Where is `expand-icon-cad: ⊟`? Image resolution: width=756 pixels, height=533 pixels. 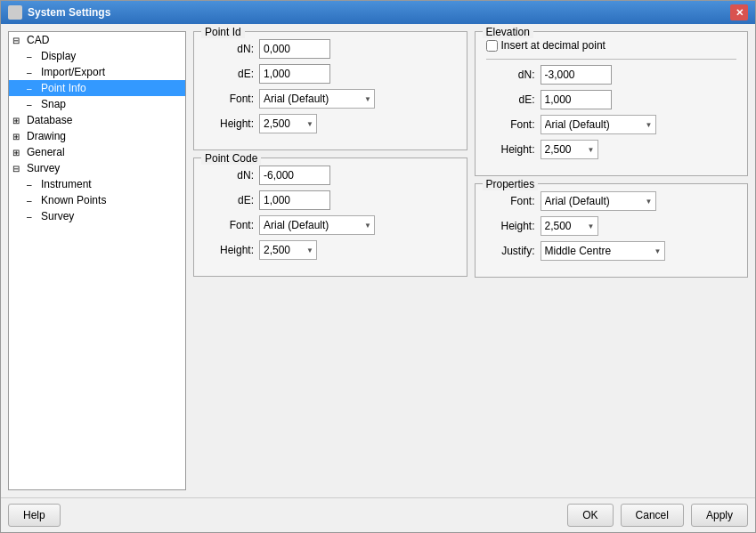 expand-icon-cad: ⊟ is located at coordinates (20, 41).